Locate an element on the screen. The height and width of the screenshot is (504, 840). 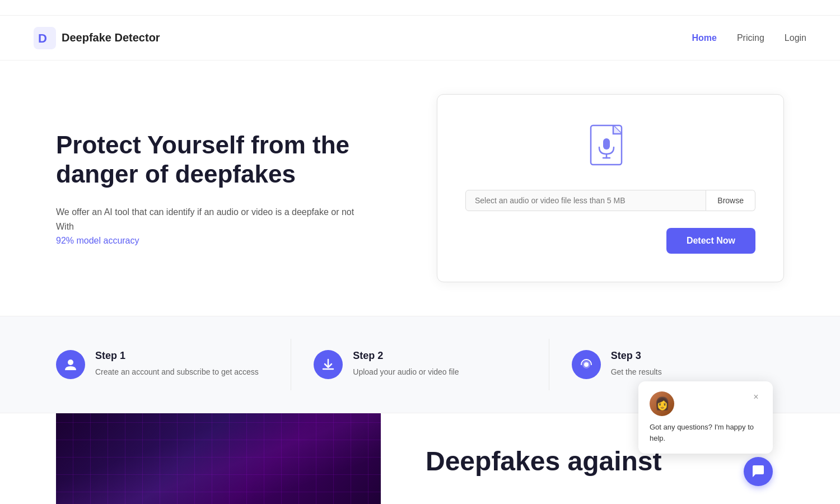
file-mic-icon is located at coordinates (610, 148).